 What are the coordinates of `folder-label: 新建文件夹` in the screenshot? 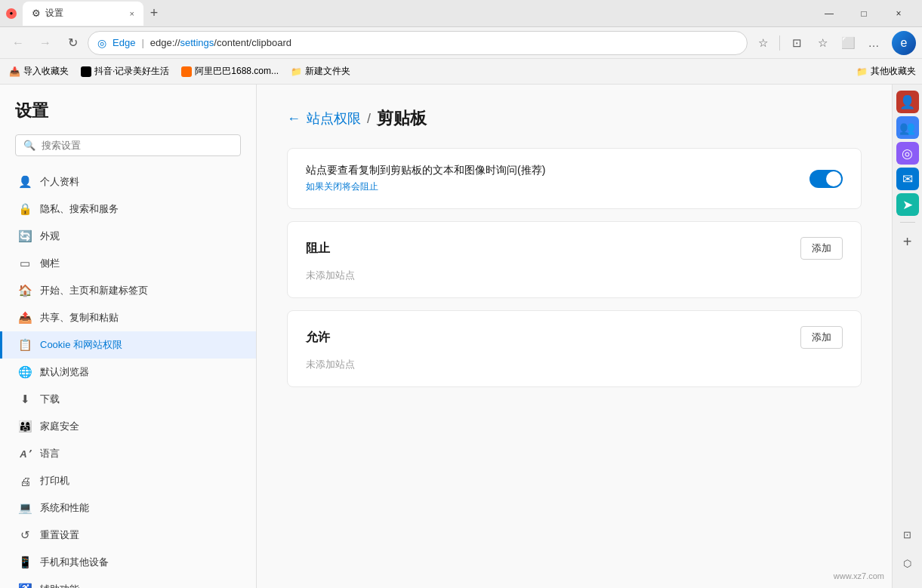 It's located at (328, 71).